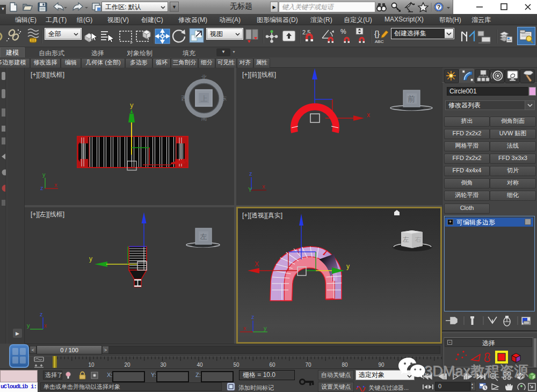  Describe the element at coordinates (345, 365) in the screenshot. I see `svg-text: 80` at that location.